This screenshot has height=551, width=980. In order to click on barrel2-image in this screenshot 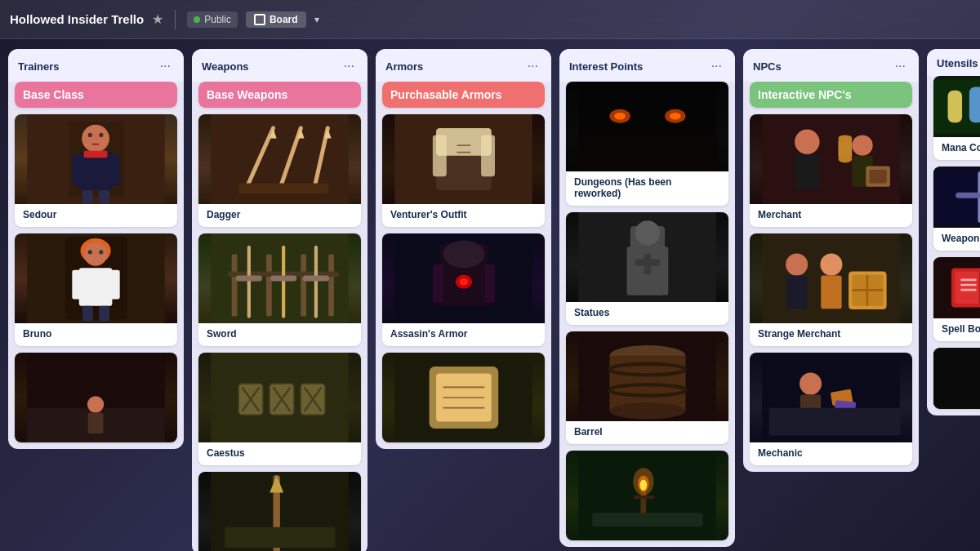, I will do `click(647, 495)`.